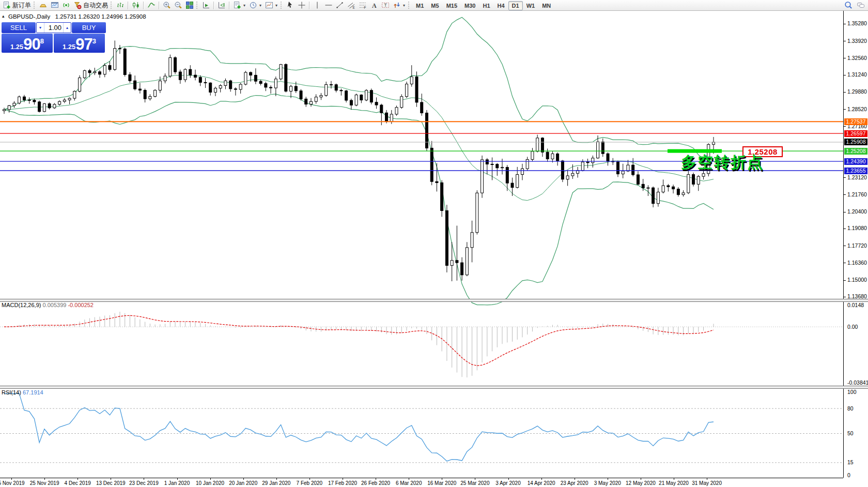 This screenshot has width=868, height=487. I want to click on buy-price-button: 1.25 97 3, so click(80, 43).